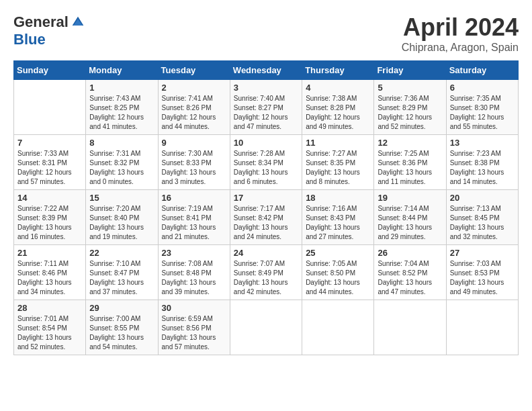  Describe the element at coordinates (460, 34) in the screenshot. I see `title-block: April 2024 Chiprana, Aragon, Spain` at that location.